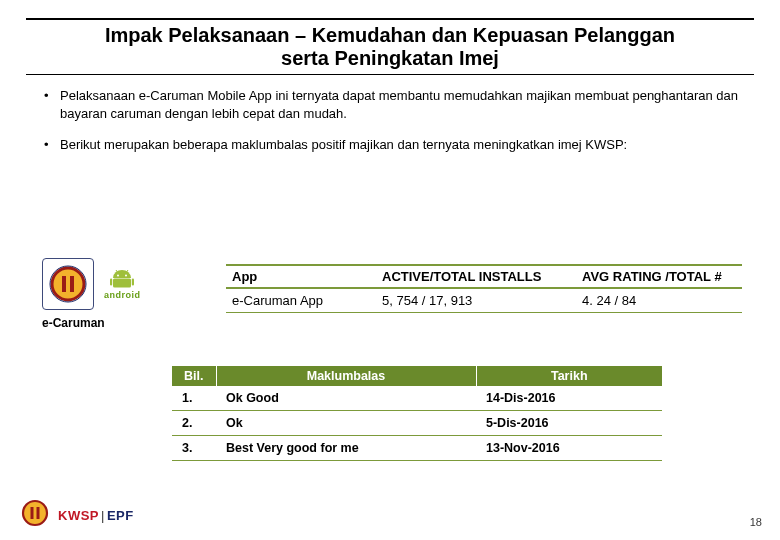 This screenshot has width=780, height=540. I want to click on footer-epf: EPF, so click(120, 516).